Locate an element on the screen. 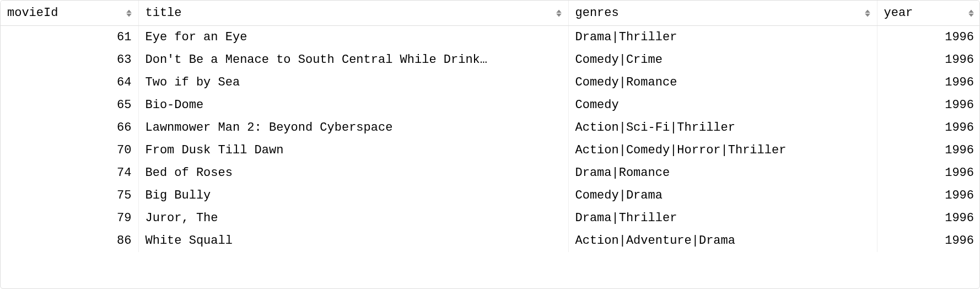 The width and height of the screenshot is (980, 289). column-header-genres: genres is located at coordinates (723, 13).